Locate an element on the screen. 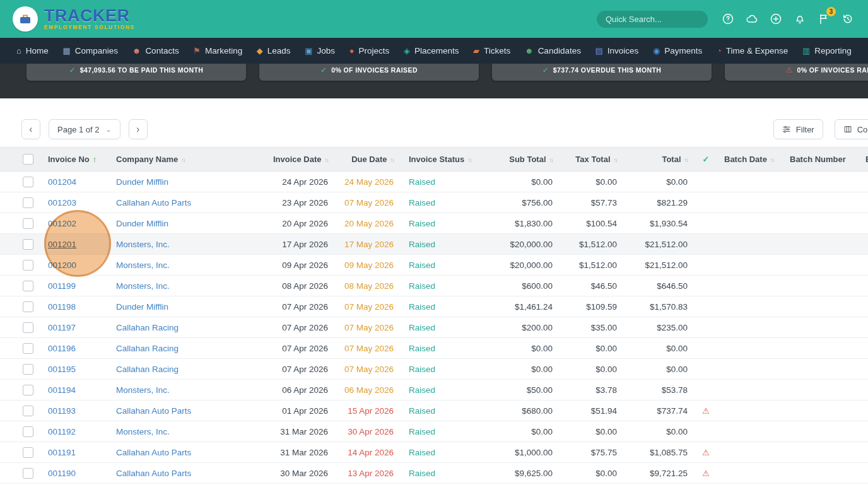 The height and width of the screenshot is (485, 868). column-header-invoice-status: Invoice Status↑↓ is located at coordinates (443, 160).